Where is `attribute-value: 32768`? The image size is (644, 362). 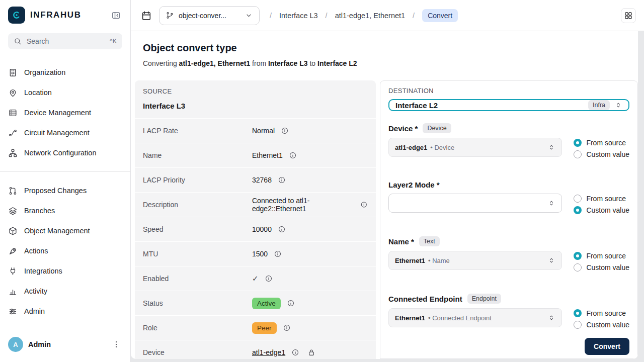
attribute-value: 32768 is located at coordinates (262, 180).